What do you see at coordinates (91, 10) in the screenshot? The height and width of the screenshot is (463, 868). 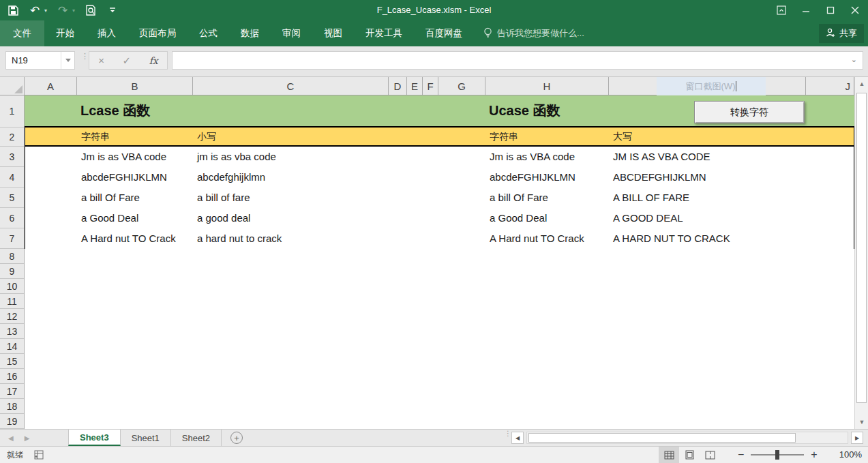 I see `print-preview-icon` at bounding box center [91, 10].